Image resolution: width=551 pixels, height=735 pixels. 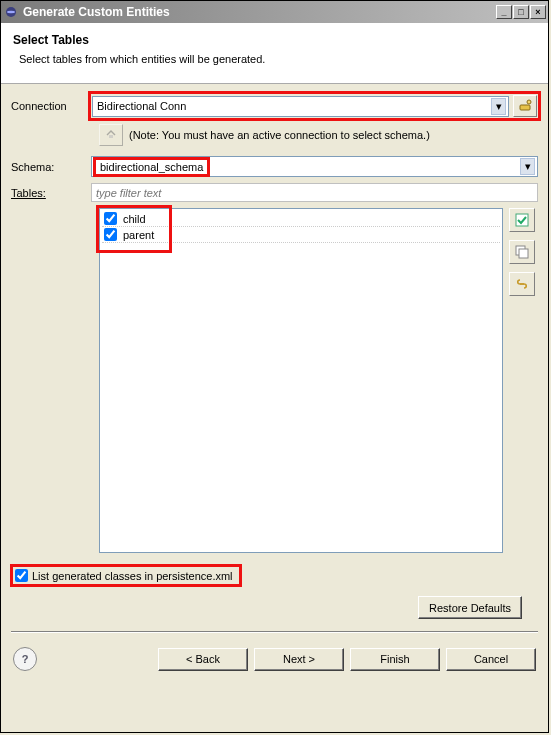 What do you see at coordinates (470, 608) in the screenshot?
I see `restore-defaults-button: Restore Defaults` at bounding box center [470, 608].